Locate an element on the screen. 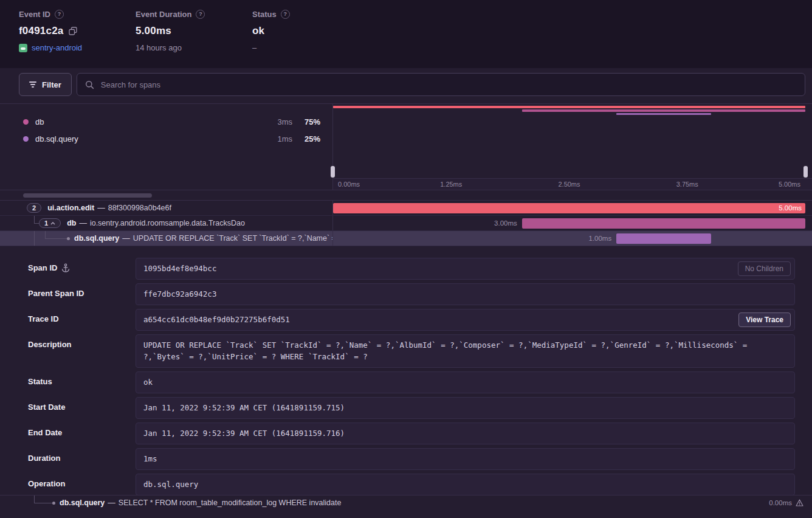 The width and height of the screenshot is (812, 518). start-date-value-box: Jan 11, 2022 9:52:39 AM CET (1641891159.… is located at coordinates (466, 408).